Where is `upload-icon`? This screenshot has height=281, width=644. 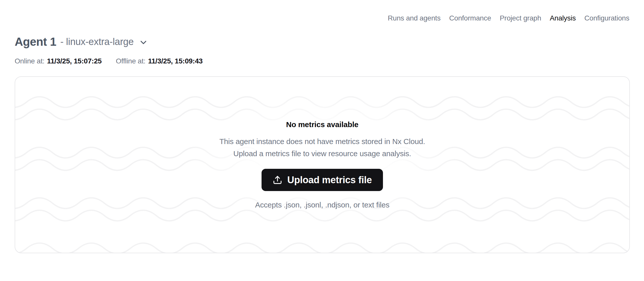 upload-icon is located at coordinates (277, 180).